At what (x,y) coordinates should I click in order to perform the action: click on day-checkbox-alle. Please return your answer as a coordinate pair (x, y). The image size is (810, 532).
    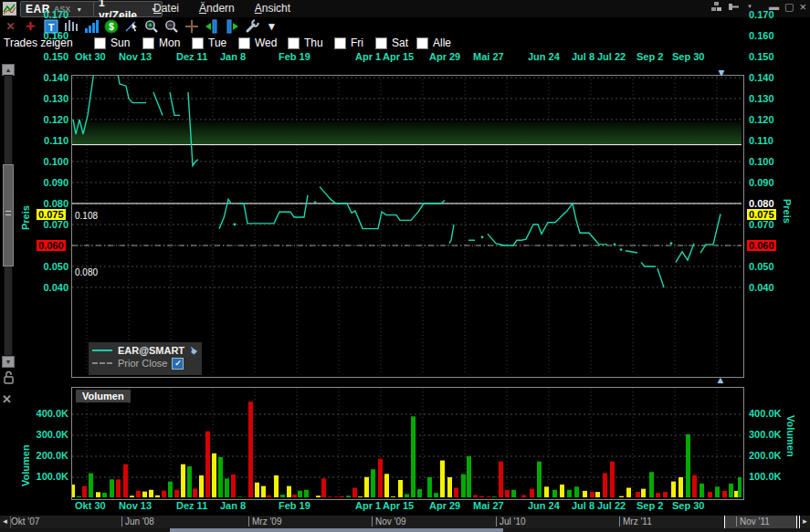
    Looking at the image, I should click on (422, 44).